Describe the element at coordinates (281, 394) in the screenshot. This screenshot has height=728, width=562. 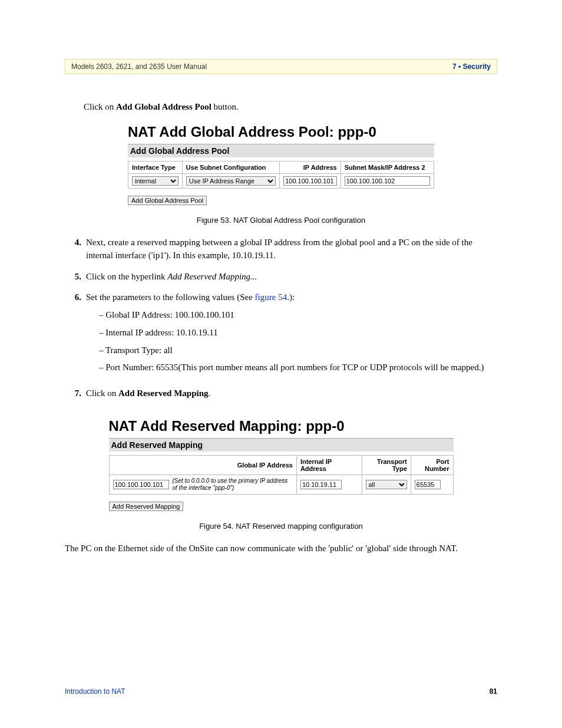
I see `step-7: 7. Click on Add Reserved Mapping.` at that location.